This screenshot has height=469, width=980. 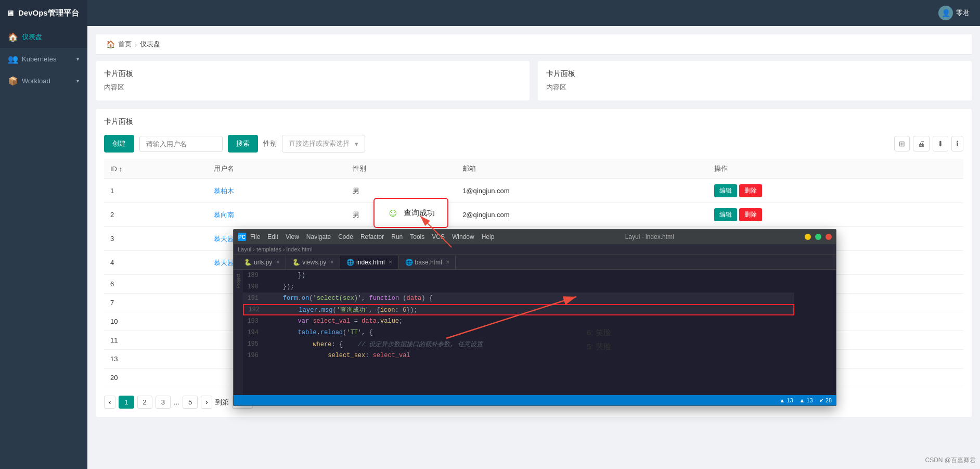 What do you see at coordinates (78, 81) in the screenshot?
I see `chevron-down-icon-workload: ▾` at bounding box center [78, 81].